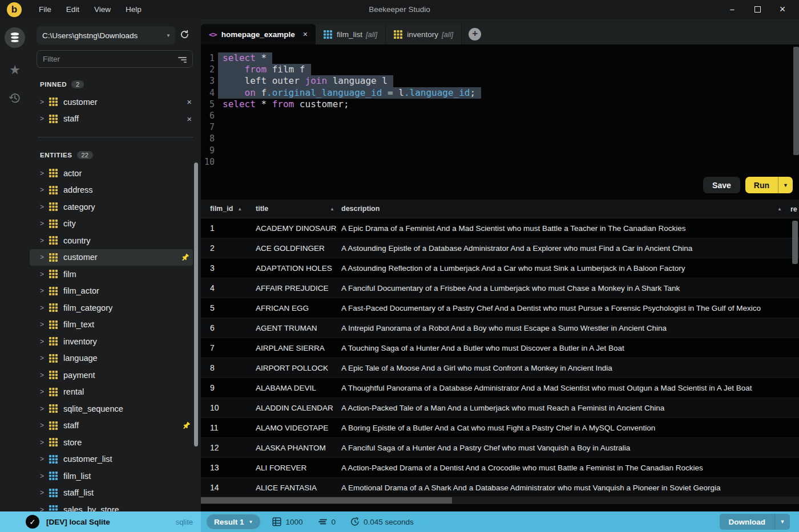 This screenshot has height=532, width=799. What do you see at coordinates (115, 409) in the screenshot?
I see `sidebar-item-sqlite_sequence: > sqlite_sequence` at bounding box center [115, 409].